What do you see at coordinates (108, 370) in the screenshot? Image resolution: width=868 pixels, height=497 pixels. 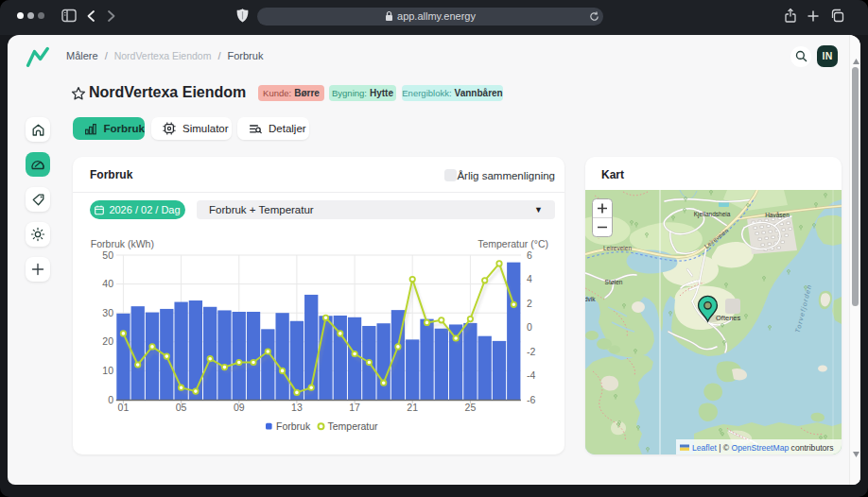 I see `svg-text: 10` at bounding box center [108, 370].